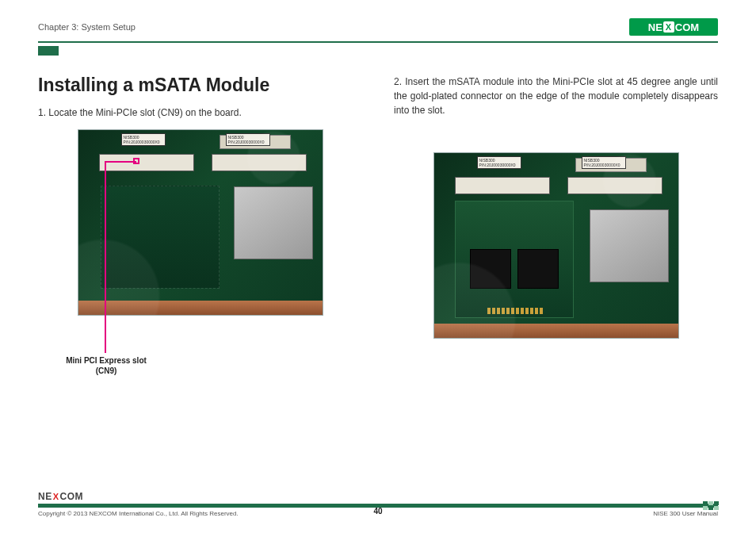 This screenshot has width=756, height=533. I want to click on callout-line1: Mini PCI Express slot, so click(106, 360).